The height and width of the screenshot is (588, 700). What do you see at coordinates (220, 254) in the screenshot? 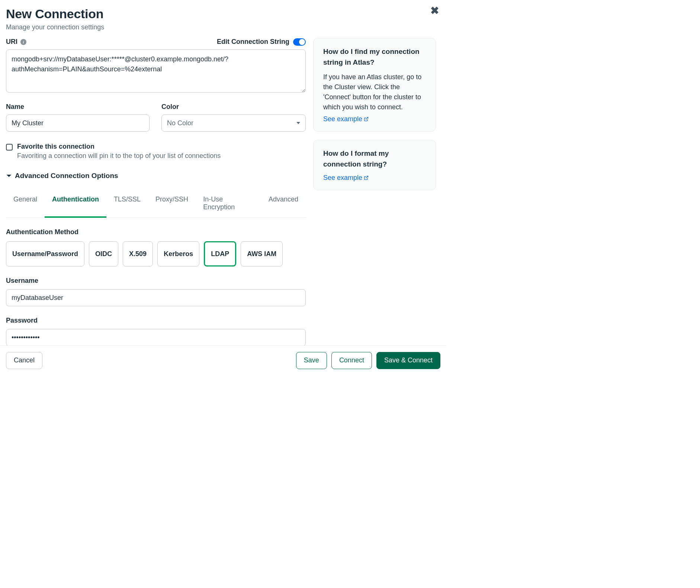
I see `auth-method-ldap: LDAP` at bounding box center [220, 254].